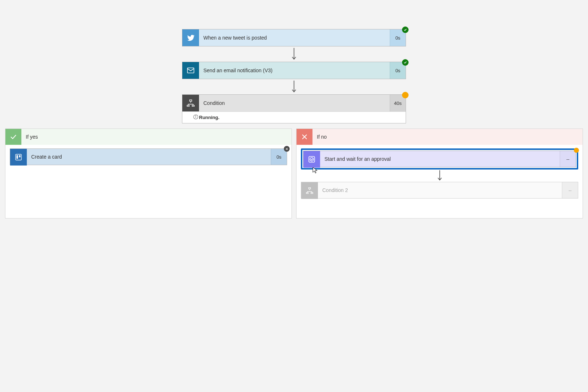  I want to click on step-label: Start and wait for an approval, so click(357, 159).